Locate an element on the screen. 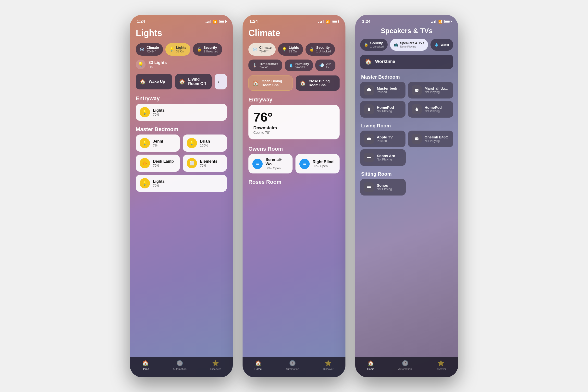  nav-automation-speakers: 🕐 Automation is located at coordinates (405, 366).